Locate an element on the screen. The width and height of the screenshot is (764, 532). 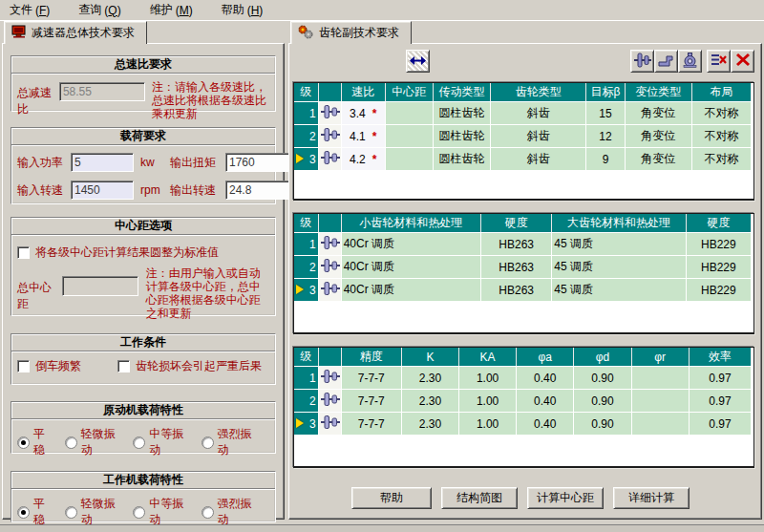
work-option-strong-vibration: 强烈振动 is located at coordinates (229, 512).